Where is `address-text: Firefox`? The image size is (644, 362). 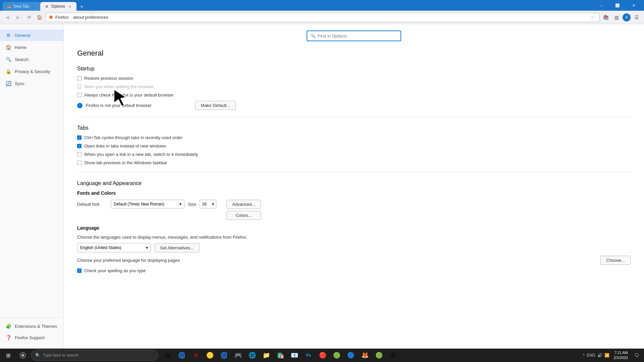 address-text: Firefox is located at coordinates (63, 17).